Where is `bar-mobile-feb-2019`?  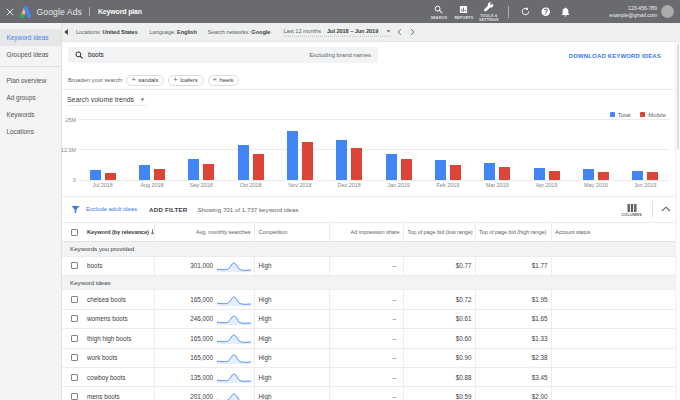 bar-mobile-feb-2019 is located at coordinates (456, 172).